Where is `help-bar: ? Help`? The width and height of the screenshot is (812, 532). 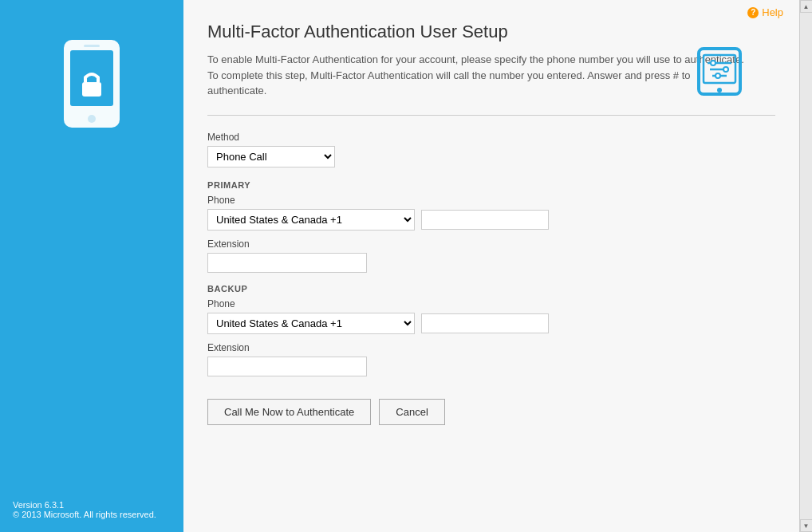 help-bar: ? Help is located at coordinates (491, 11).